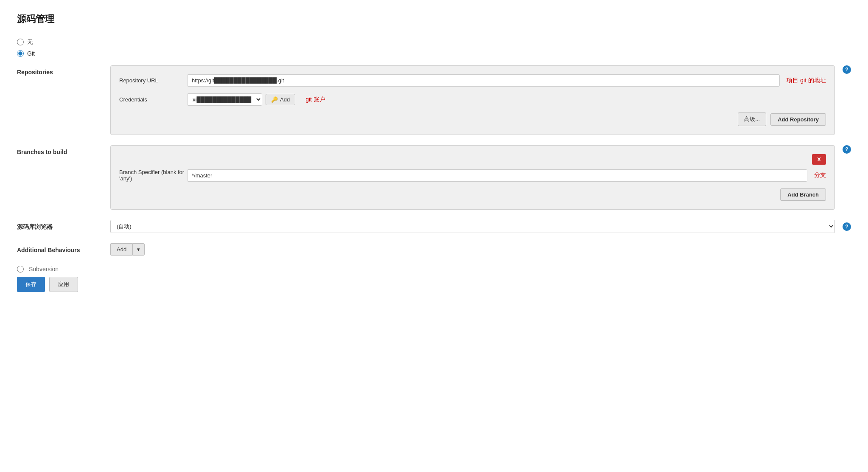 This screenshot has height=472, width=868. I want to click on branch-specifier-input, so click(497, 176).